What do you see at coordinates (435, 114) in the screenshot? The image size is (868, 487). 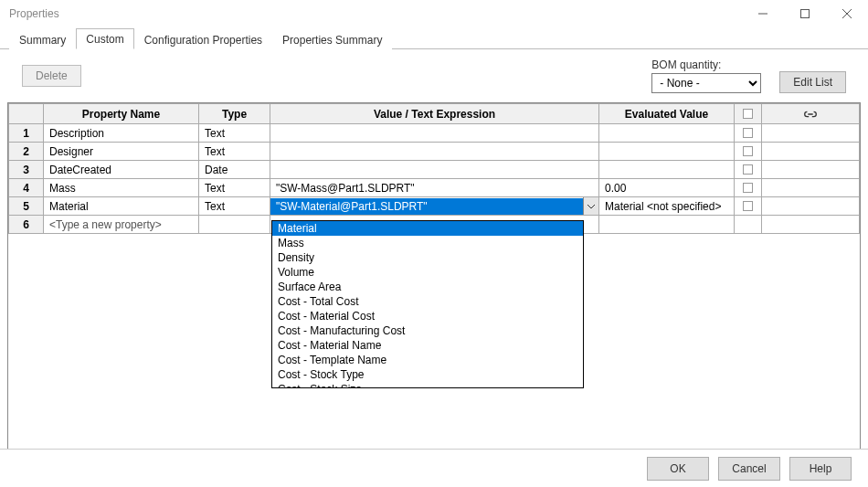 I see `grid-header-row: Property Name Type Value / Text Expressi…` at bounding box center [435, 114].